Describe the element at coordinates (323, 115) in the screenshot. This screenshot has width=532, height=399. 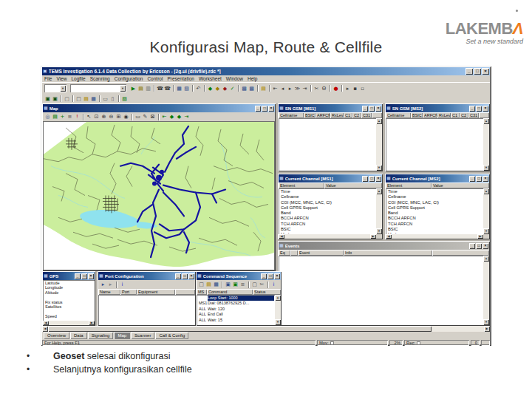
I see `column-header: ARFCN` at that location.